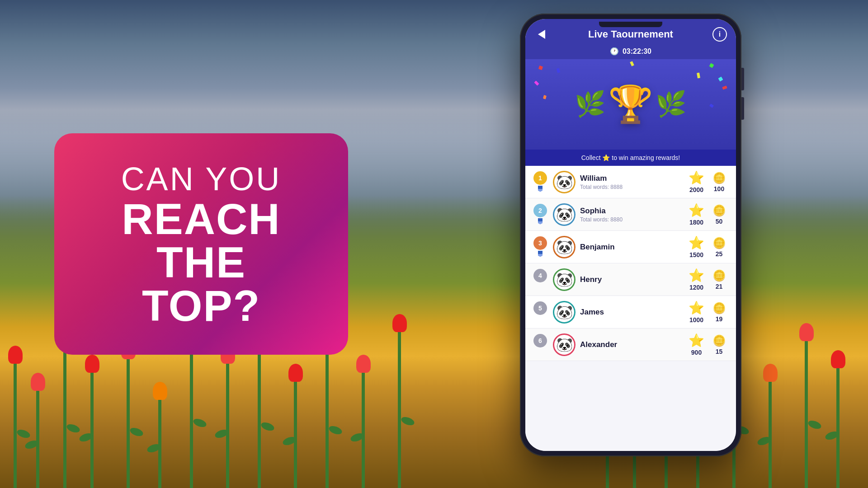 This screenshot has height=488, width=868. What do you see at coordinates (632, 280) in the screenshot?
I see `player-name: Henry` at bounding box center [632, 280].